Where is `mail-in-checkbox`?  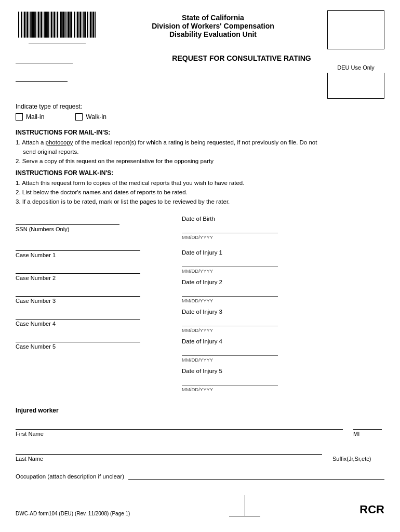
mail-in-checkbox is located at coordinates (19, 117).